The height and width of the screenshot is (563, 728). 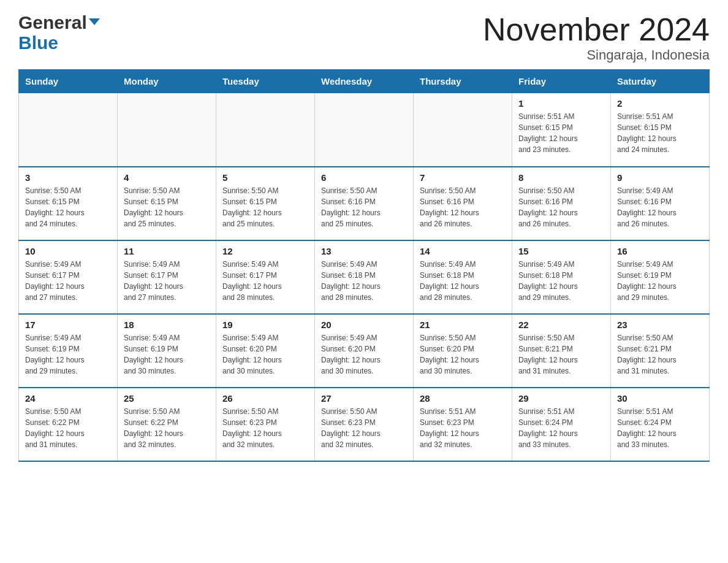 What do you see at coordinates (561, 251) in the screenshot?
I see `day-number: 15` at bounding box center [561, 251].